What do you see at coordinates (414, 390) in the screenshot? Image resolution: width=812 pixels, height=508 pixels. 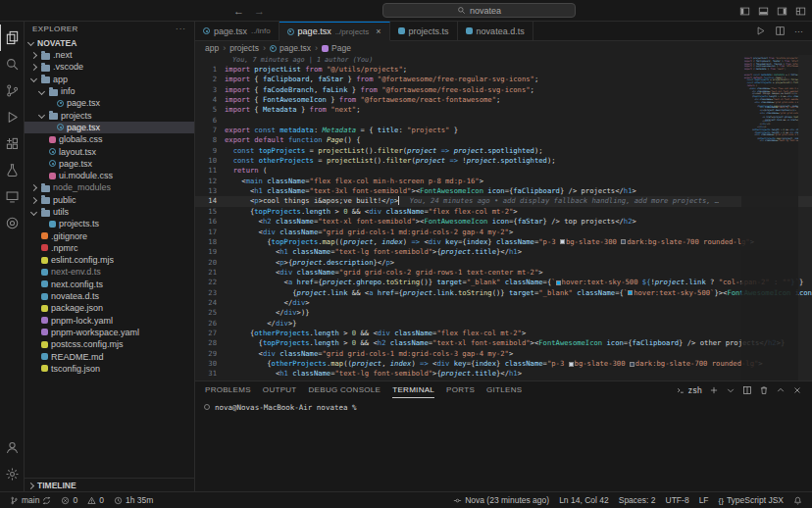 I see `panel-tab-terminal: TERMINAL` at bounding box center [414, 390].